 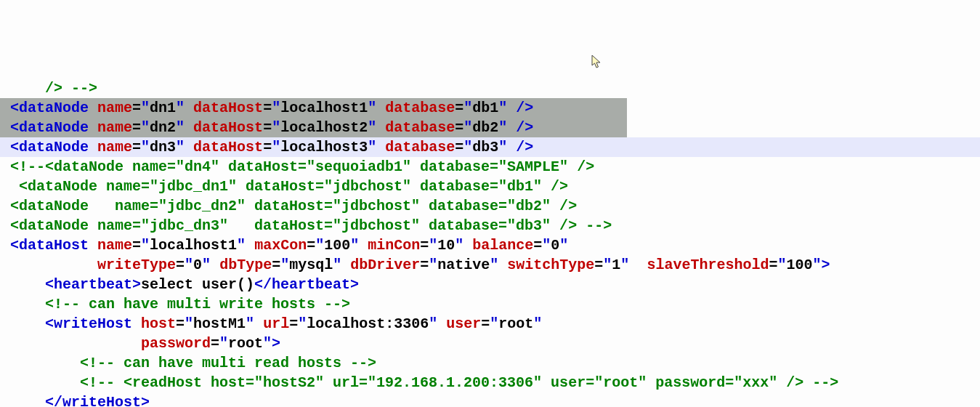 What do you see at coordinates (490, 108) in the screenshot?
I see `code-line: <dataNode name="dn1" dataHost="localhost…` at bounding box center [490, 108].